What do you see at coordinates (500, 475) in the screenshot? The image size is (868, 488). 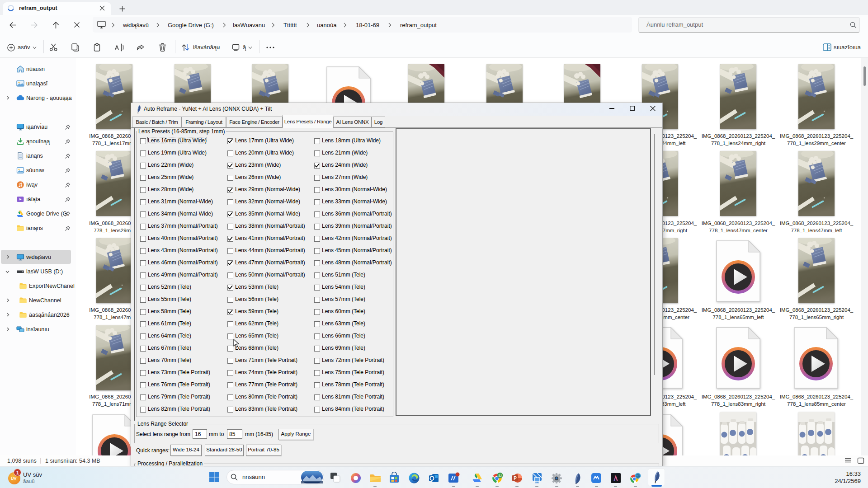 I see `svg-text: SJ` at bounding box center [500, 475].